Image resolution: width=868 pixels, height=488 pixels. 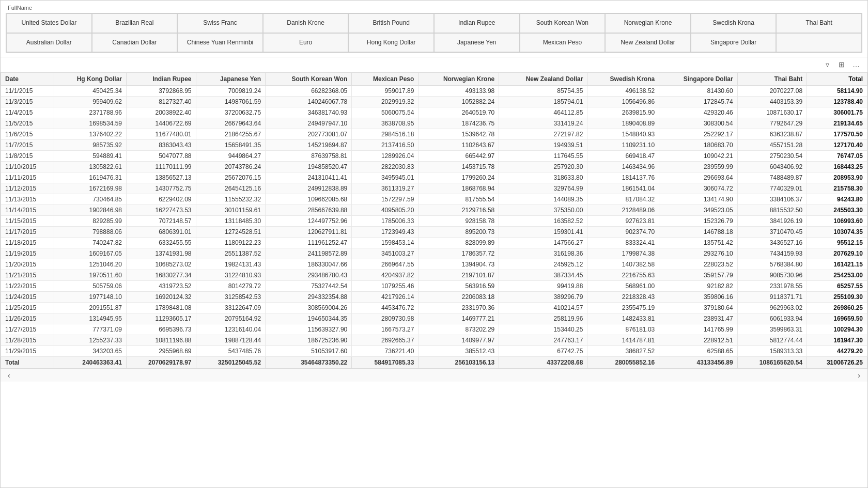 What do you see at coordinates (28, 329) in the screenshot?
I see `table-cell: 11/27/2015` at bounding box center [28, 329].